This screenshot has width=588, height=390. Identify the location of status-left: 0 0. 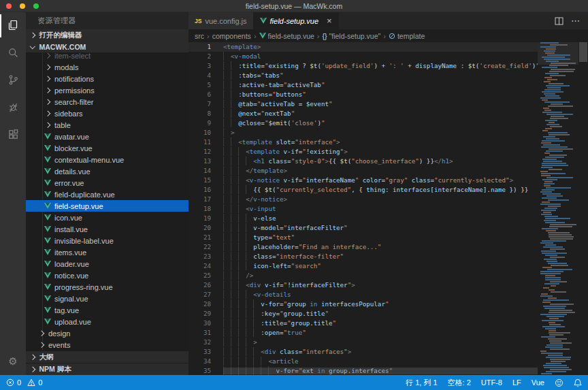
(24, 383).